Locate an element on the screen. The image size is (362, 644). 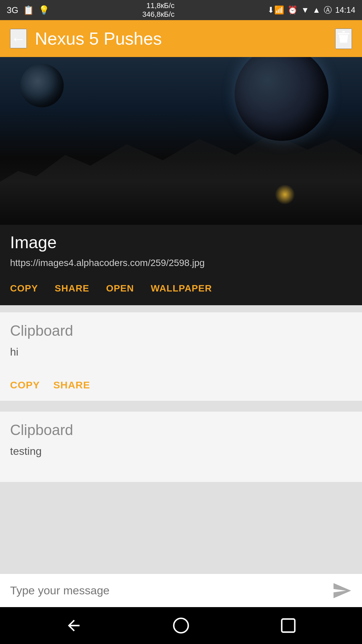
recent-nav-button is located at coordinates (288, 626).